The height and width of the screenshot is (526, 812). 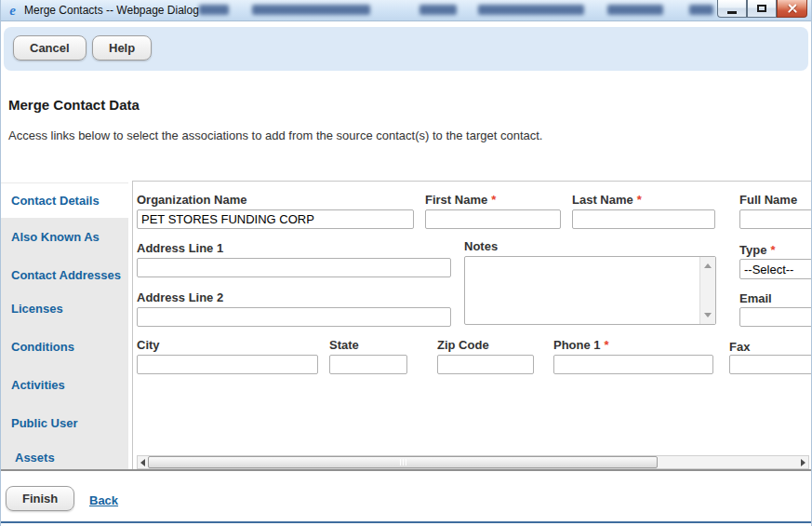 I want to click on sidebar-item-conditions: Conditions, so click(x=65, y=346).